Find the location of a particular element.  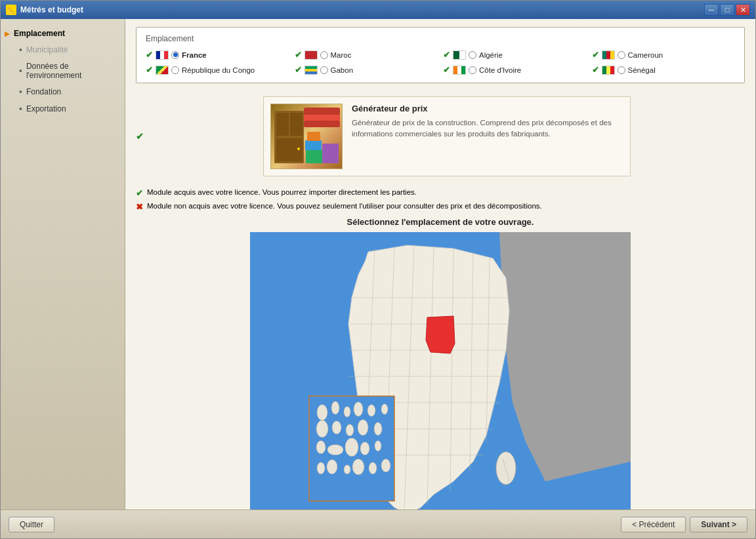

generator-box: Générateur de prix Générateur de prix de… is located at coordinates (447, 136).